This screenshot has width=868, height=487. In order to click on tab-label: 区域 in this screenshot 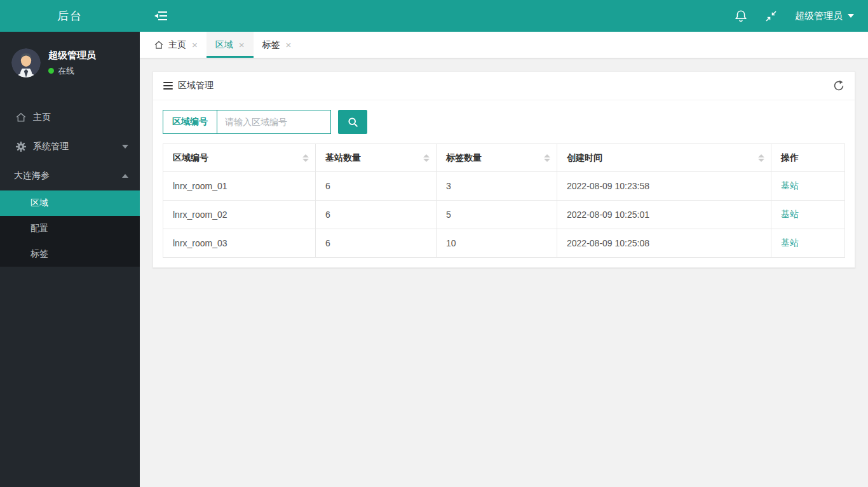, I will do `click(224, 45)`.